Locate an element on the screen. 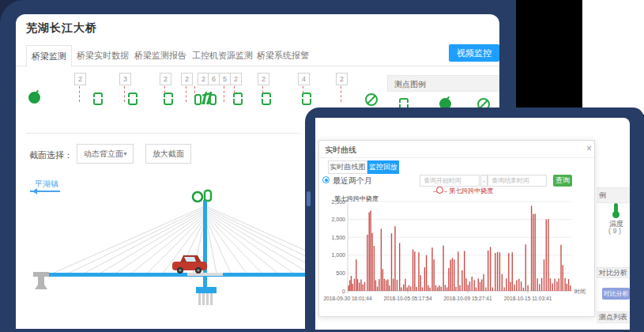 The height and width of the screenshot is (332, 644). compare-analysis-button: 对比分析 is located at coordinates (616, 294).